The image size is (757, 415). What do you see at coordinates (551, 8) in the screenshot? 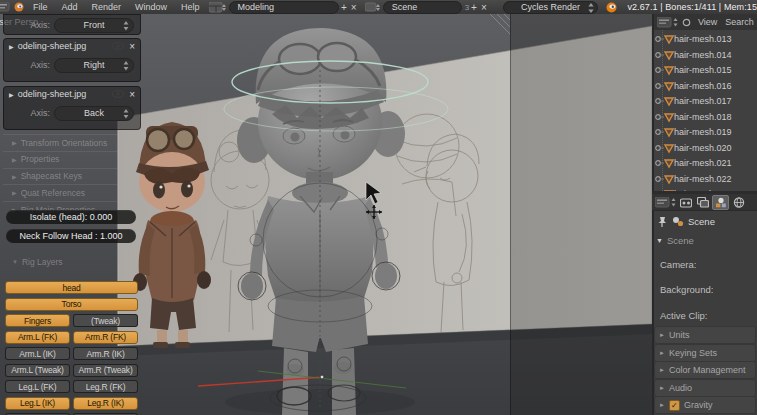
I see `render-engine-select: Cycles Render` at bounding box center [551, 8].